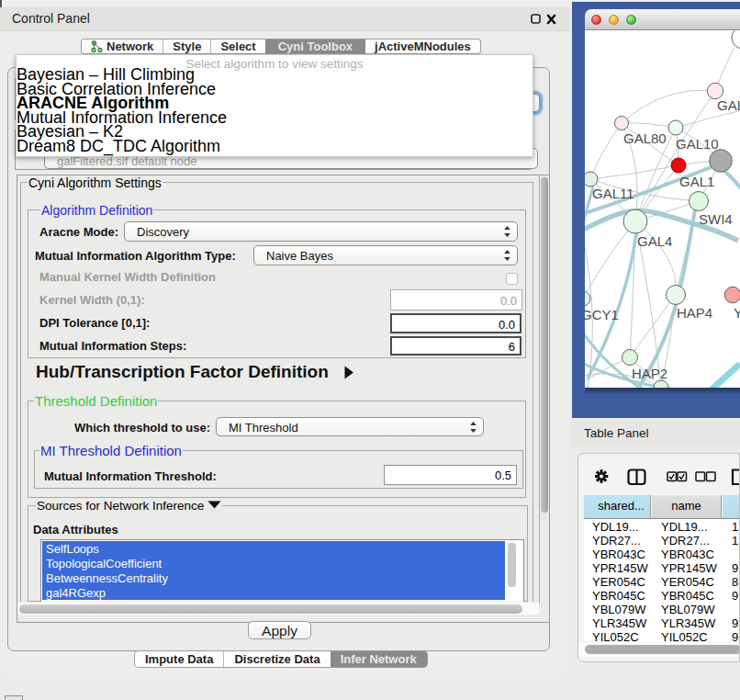 Image resolution: width=740 pixels, height=700 pixels. Describe the element at coordinates (694, 312) in the screenshot. I see `svg-text: HAP4` at that location.